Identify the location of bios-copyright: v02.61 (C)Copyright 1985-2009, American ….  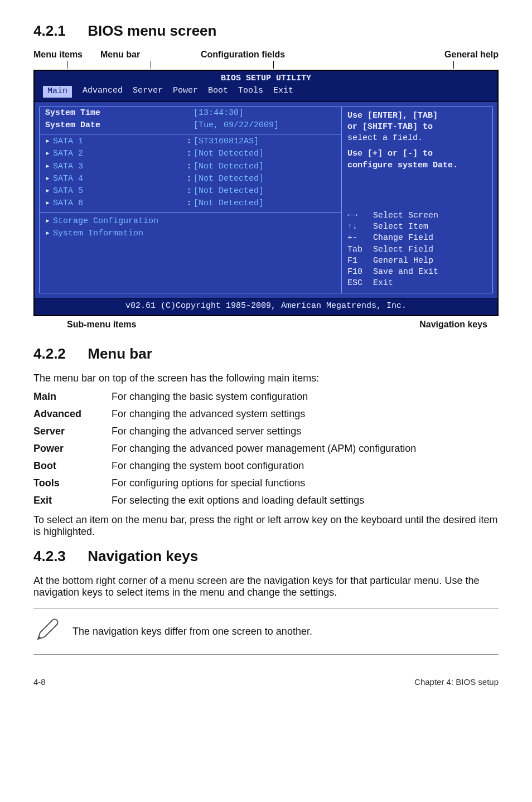
(266, 307).